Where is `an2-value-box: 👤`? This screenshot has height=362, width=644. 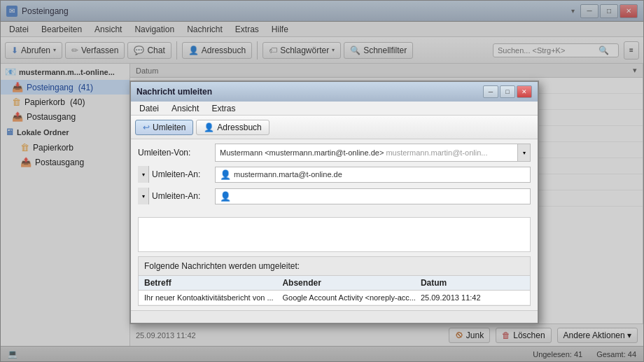
an2-value-box: 👤 is located at coordinates (372, 196).